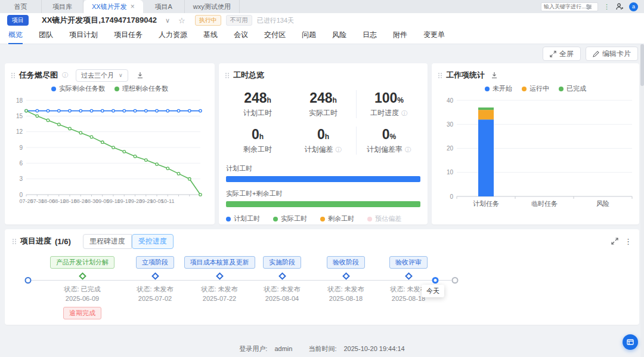 This screenshot has width=644, height=357. I want to click on stat-label: 计划偏差, so click(319, 149).